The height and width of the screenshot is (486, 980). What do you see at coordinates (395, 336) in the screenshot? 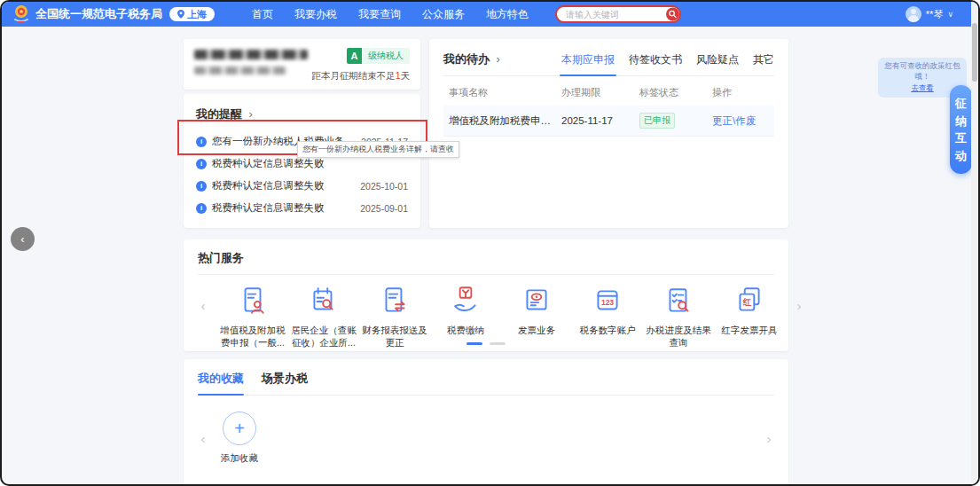
I see `service-label: 财务报表报送及更正` at bounding box center [395, 336].